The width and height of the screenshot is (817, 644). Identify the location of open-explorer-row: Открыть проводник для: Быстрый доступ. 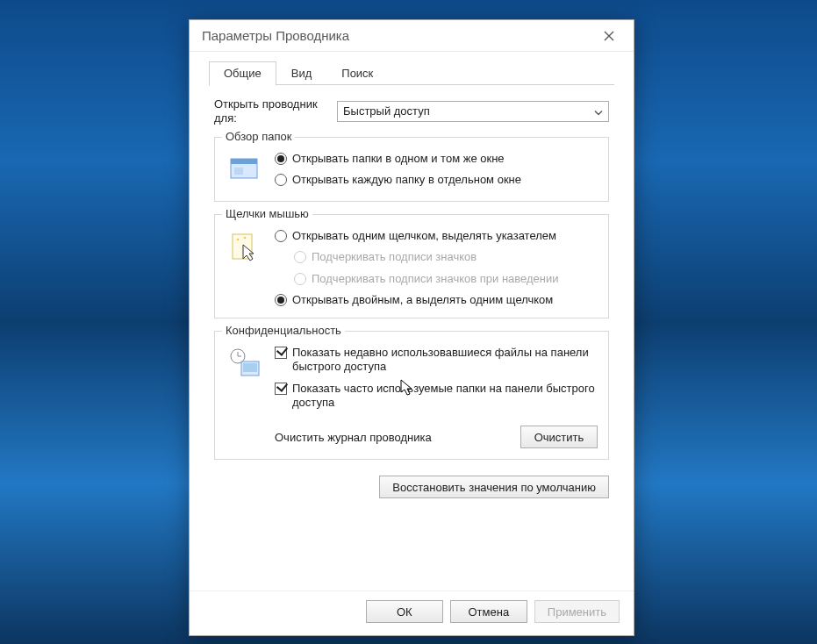
(412, 111).